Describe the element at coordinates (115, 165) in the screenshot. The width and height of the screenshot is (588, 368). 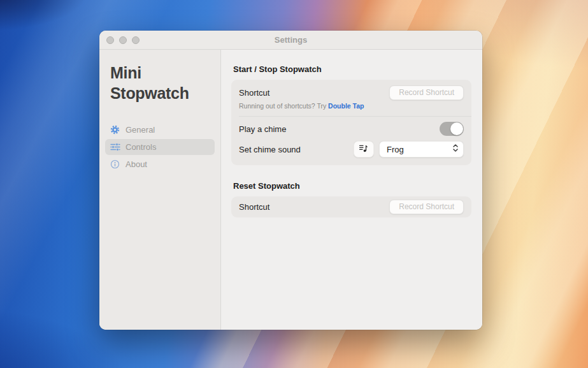
I see `info-icon` at that location.